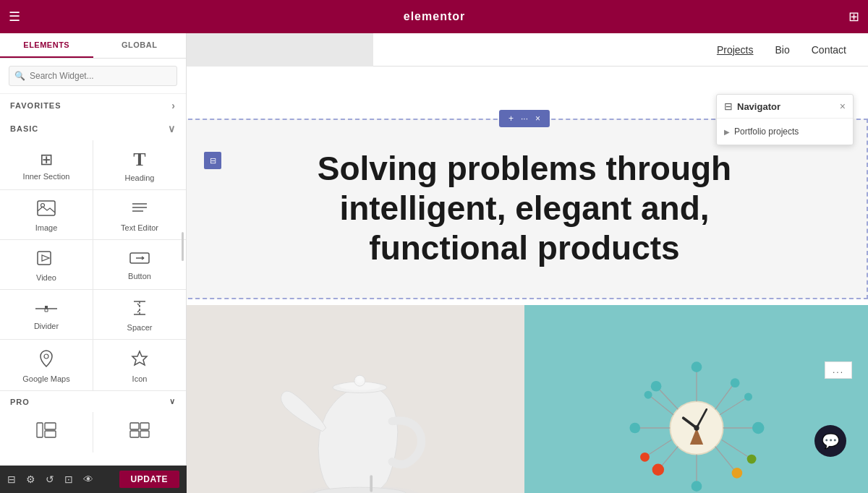 The image size is (868, 493). I want to click on section-edit-handle: ⊟, so click(213, 160).